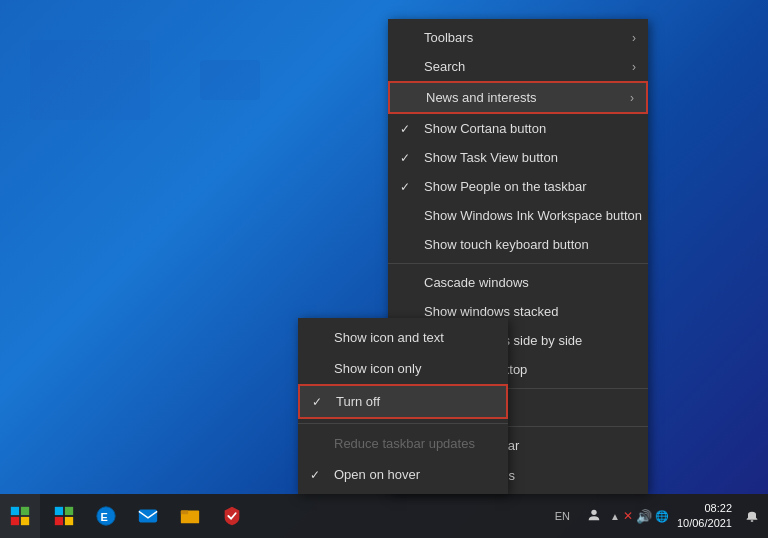 This screenshot has height=538, width=768. What do you see at coordinates (658, 516) in the screenshot?
I see `taskbar-tray: EN ▲ ✕ 🔊 🌐 08:22` at bounding box center [658, 516].